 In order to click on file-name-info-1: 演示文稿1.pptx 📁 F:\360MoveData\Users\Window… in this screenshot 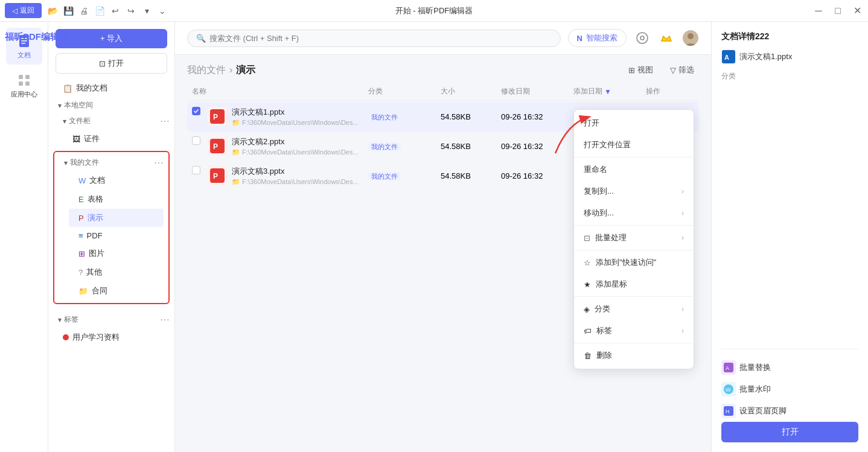, I will do `click(295, 117)`.